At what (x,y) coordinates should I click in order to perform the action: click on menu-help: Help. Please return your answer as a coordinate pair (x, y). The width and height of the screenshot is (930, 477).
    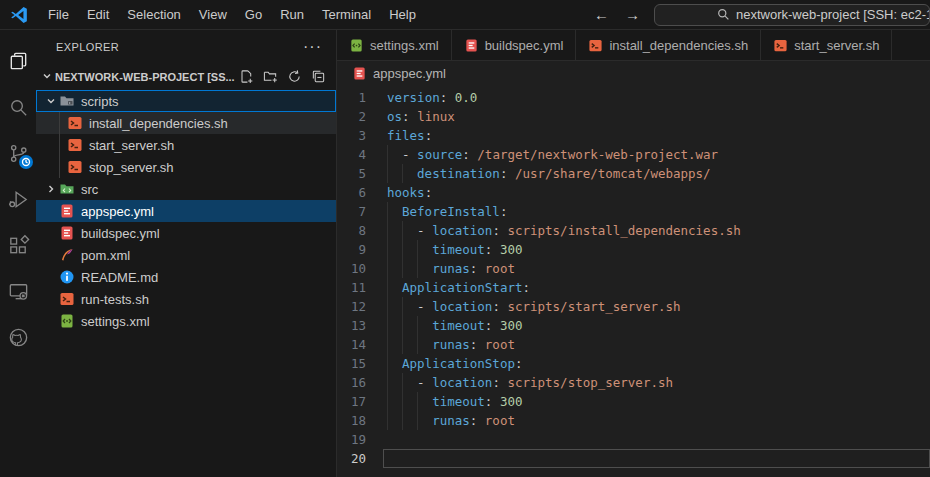
    Looking at the image, I should click on (402, 14).